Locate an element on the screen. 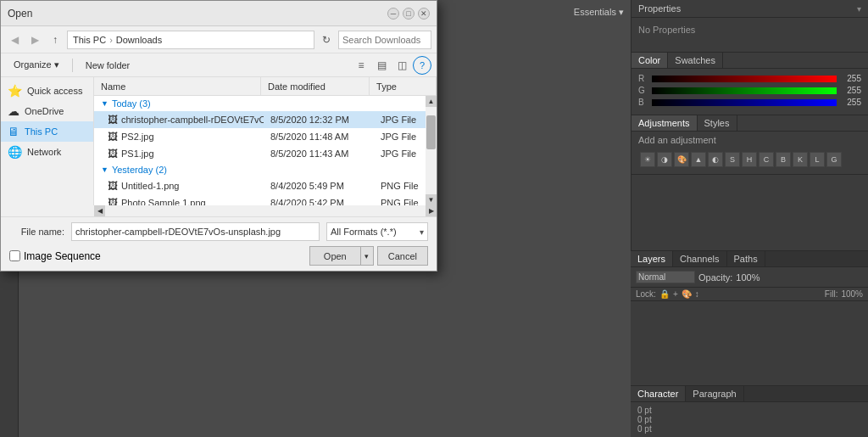 The image size is (868, 437). file-date-3: 8/5/2020 11:43 AM is located at coordinates (319, 154).